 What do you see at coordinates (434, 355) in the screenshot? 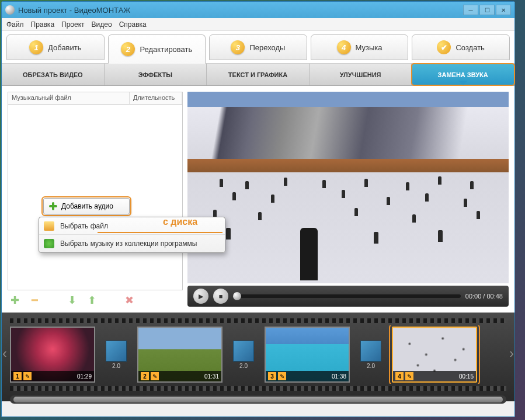
I see `clip-4: 4✎00:15` at bounding box center [434, 355].